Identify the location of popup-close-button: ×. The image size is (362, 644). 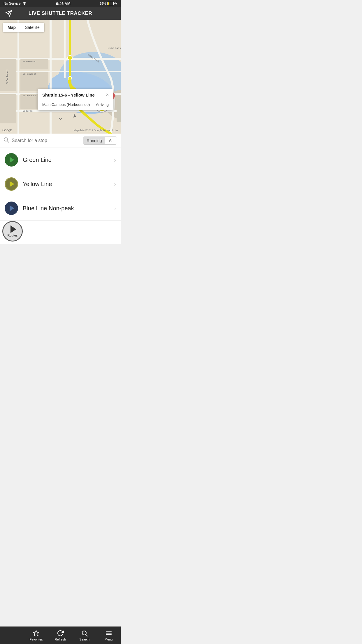
(107, 95).